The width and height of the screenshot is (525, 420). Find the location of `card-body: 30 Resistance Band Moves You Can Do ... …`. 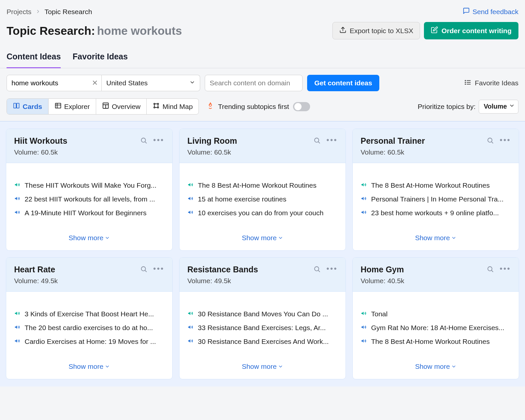

card-body: 30 Resistance Band Moves You Can Do ... … is located at coordinates (262, 324).